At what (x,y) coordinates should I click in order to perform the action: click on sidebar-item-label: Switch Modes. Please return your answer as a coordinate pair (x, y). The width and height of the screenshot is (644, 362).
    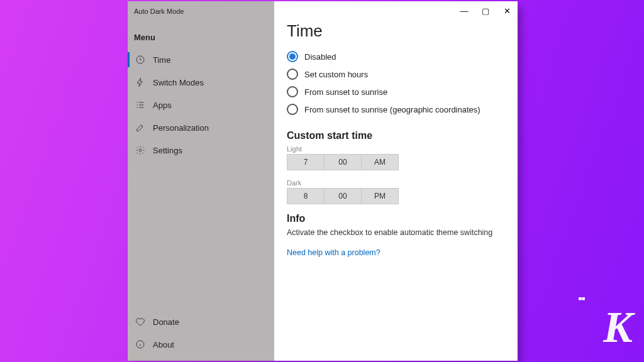
    Looking at the image, I should click on (179, 83).